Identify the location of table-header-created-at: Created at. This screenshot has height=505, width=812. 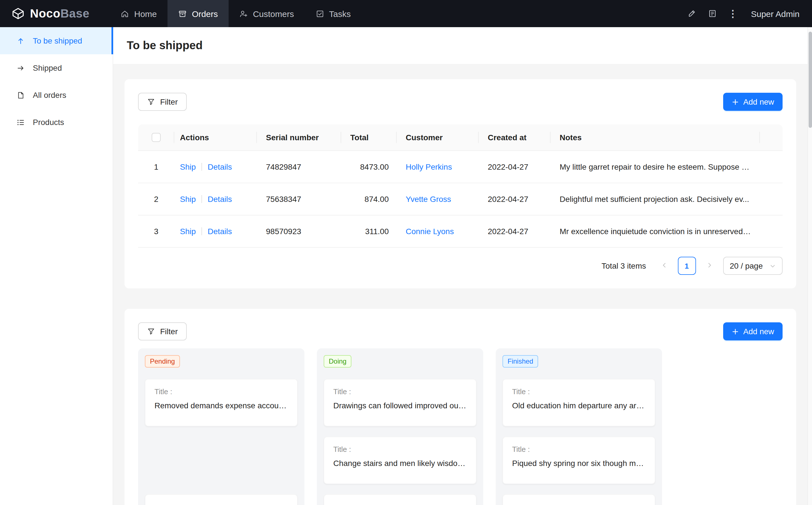
(515, 138).